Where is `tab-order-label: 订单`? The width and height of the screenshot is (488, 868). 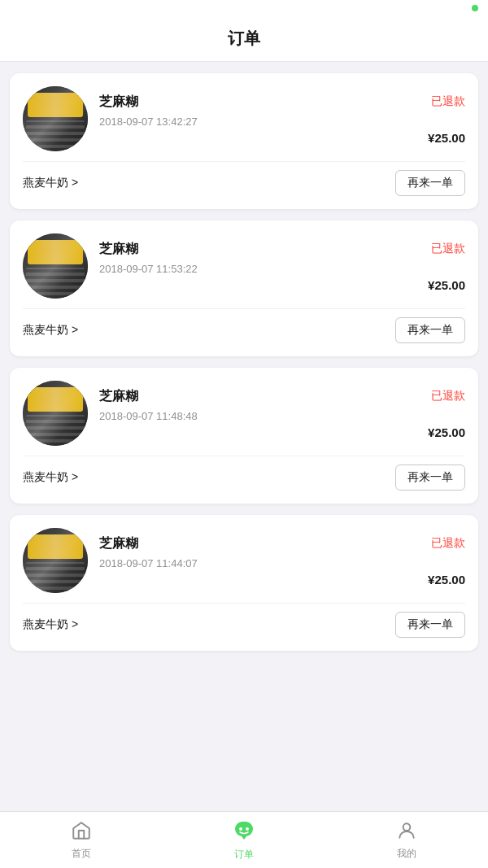 tab-order-label: 订单 is located at coordinates (244, 854).